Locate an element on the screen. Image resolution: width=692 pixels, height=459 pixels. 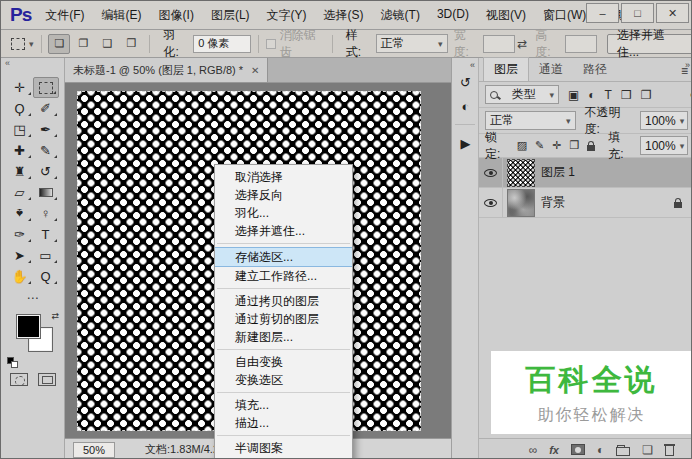
brush-tool: ✎ is located at coordinates (46, 150).